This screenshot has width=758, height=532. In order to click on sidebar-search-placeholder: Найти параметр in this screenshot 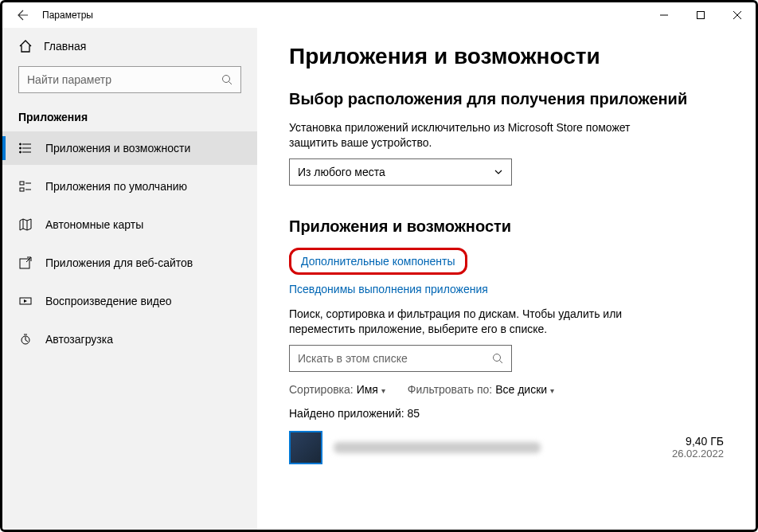, I will do `click(69, 80)`.